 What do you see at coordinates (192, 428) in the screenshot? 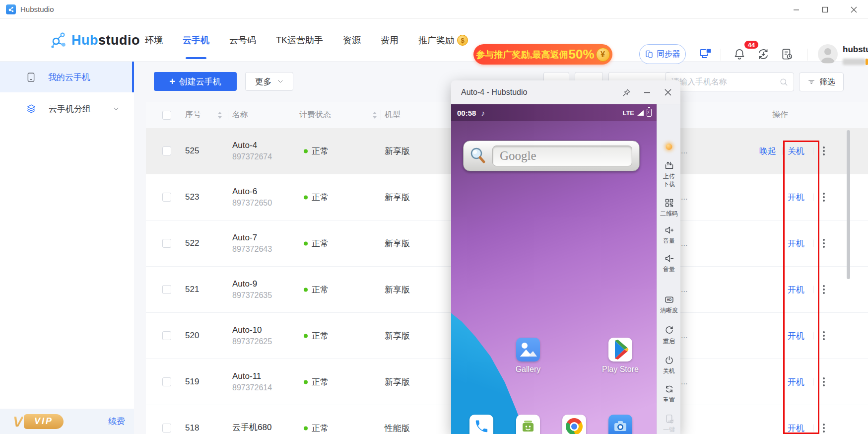
I see `cell-seq: 518` at bounding box center [192, 428].